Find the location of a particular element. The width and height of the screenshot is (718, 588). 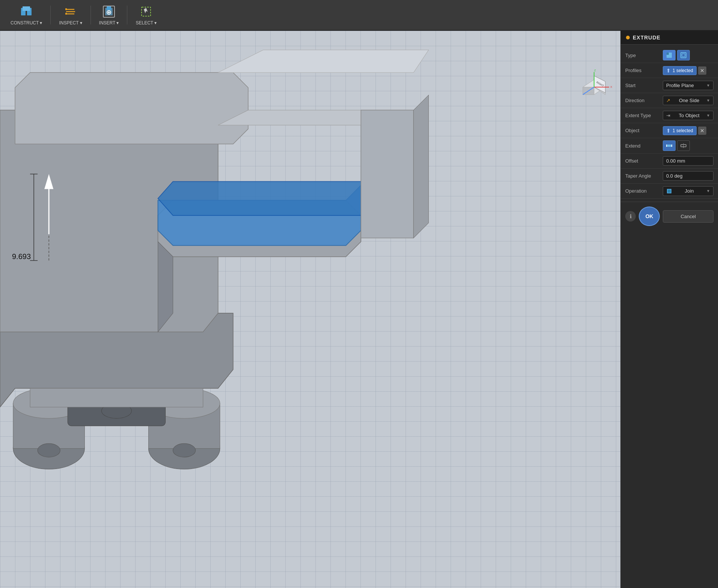

nav-cube: RIGHT X Z is located at coordinates (594, 87).